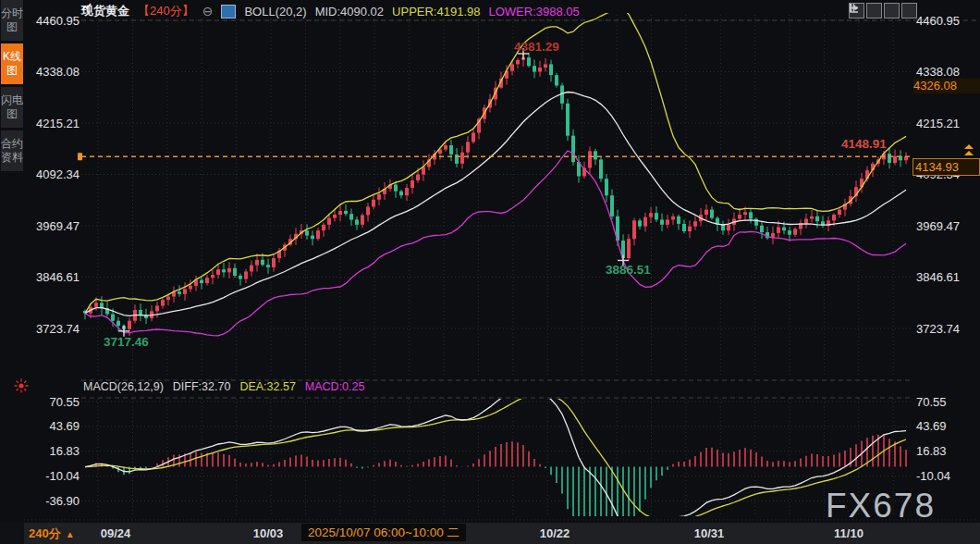 Image resolution: width=980 pixels, height=544 pixels. Describe the element at coordinates (629, 270) in the screenshot. I see `price-annotation: 3886.51` at that location.